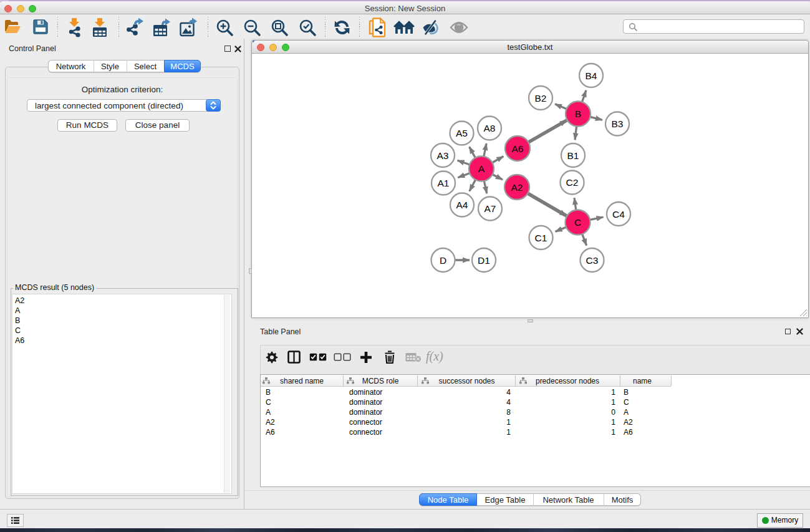  Describe the element at coordinates (541, 99) in the screenshot. I see `svg-text: B2` at that location.